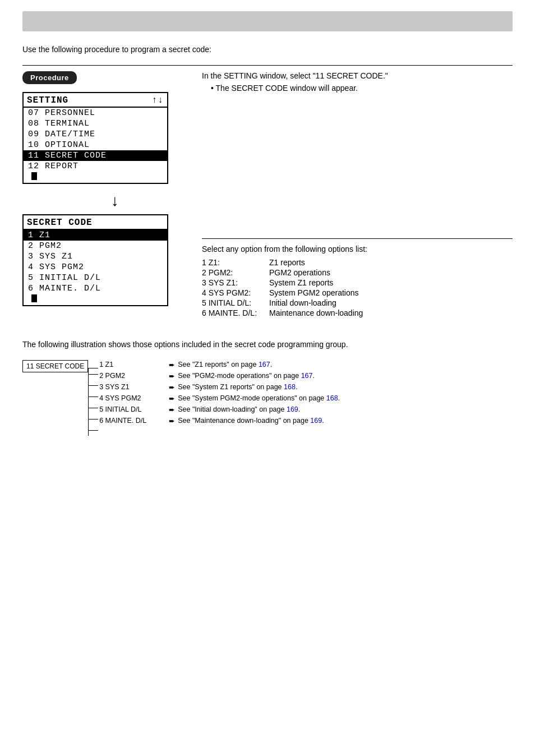 The height and width of the screenshot is (756, 535). I want to click on tree-desc-col: ➨ See "Z1 reports" on page 167. ➨ See "P…, so click(255, 393).